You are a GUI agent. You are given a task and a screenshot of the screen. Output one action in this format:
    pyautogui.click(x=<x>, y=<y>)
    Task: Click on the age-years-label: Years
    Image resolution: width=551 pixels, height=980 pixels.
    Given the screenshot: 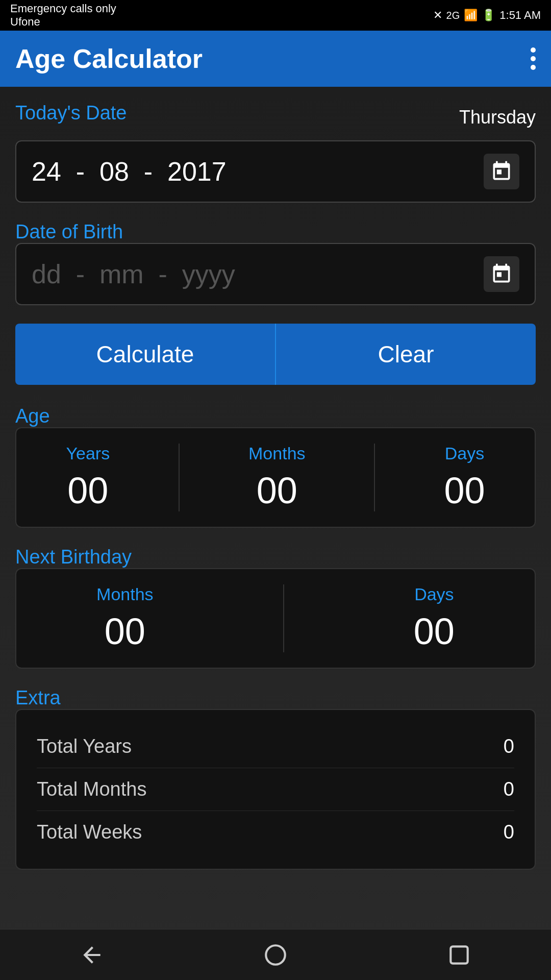 What is the action you would take?
    pyautogui.click(x=88, y=453)
    